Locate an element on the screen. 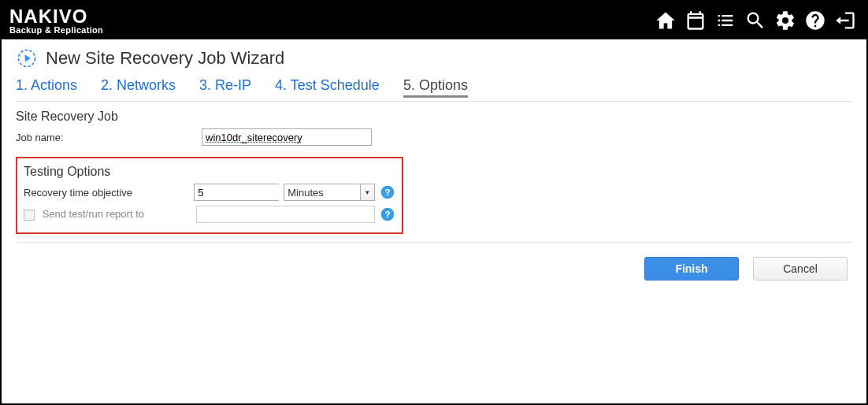 The image size is (868, 405). section-site-recovery-title: Site Recovery Job is located at coordinates (434, 117).